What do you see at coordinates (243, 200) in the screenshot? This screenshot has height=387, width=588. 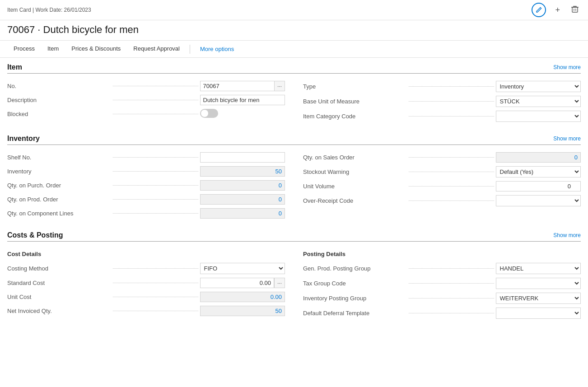 I see `qty-prod-value: 0` at bounding box center [243, 200].